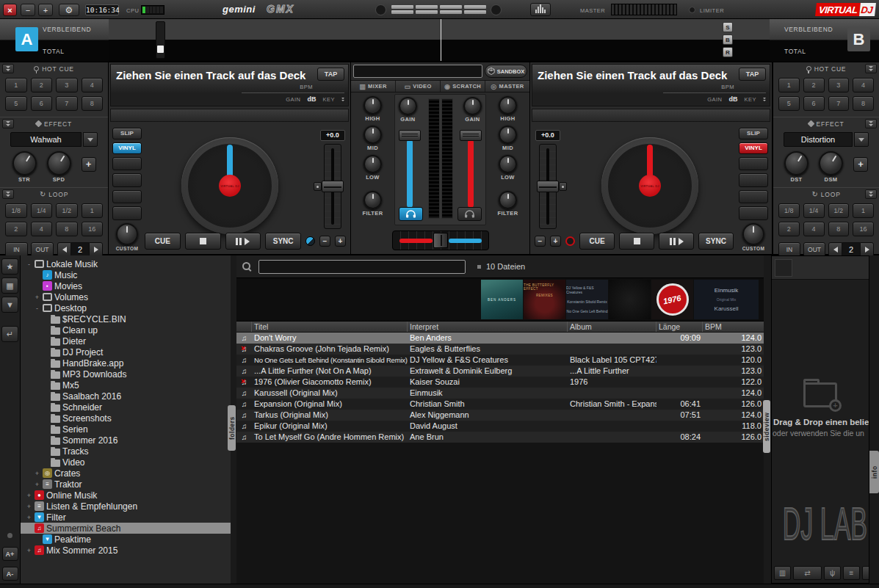  I want to click on hotcue-b-button-3: 3, so click(839, 85).